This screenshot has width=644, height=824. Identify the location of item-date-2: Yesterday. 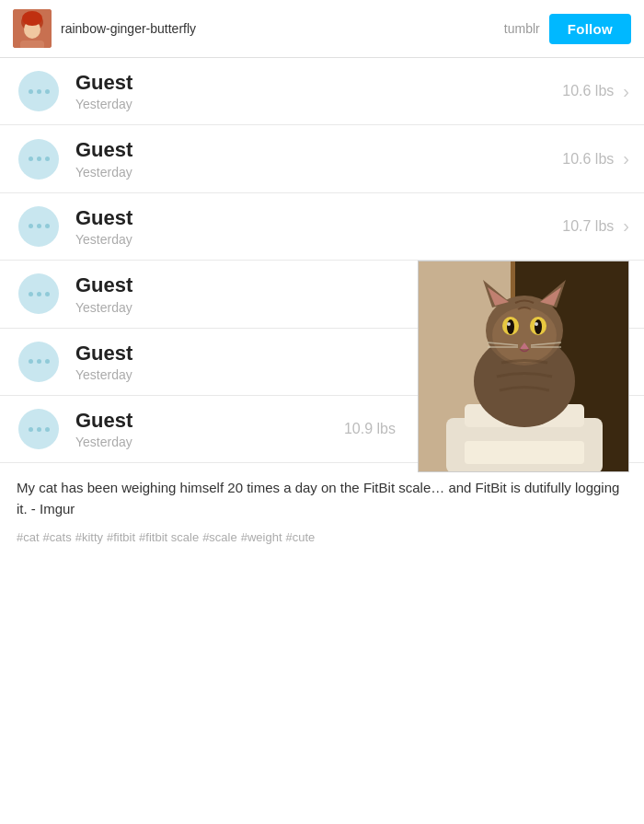
(318, 172).